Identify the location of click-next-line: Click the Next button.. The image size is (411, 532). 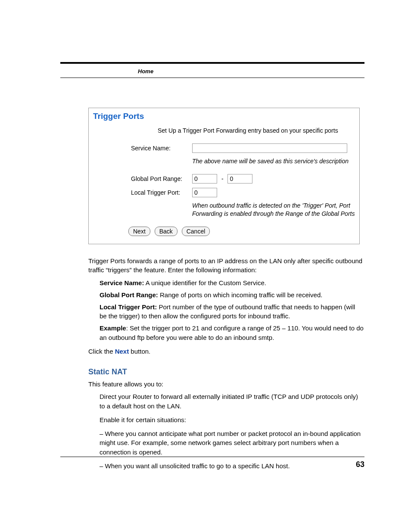
(226, 352).